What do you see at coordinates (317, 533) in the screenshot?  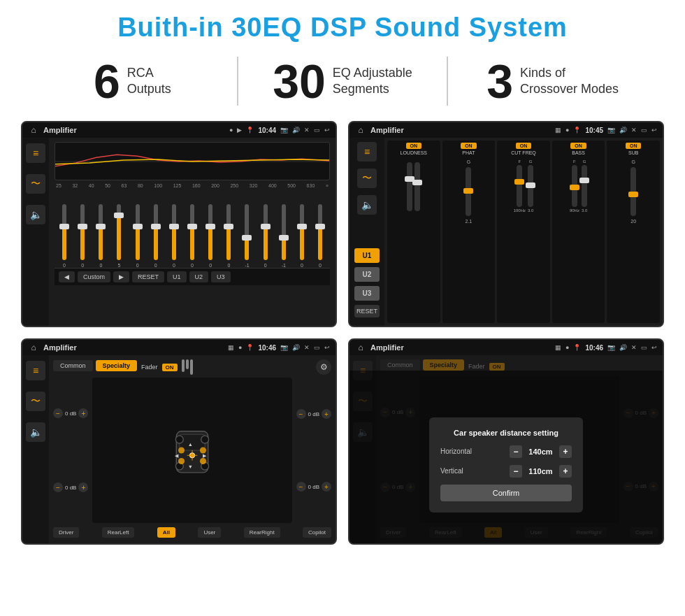 I see `copilot-btn: Copilot` at bounding box center [317, 533].